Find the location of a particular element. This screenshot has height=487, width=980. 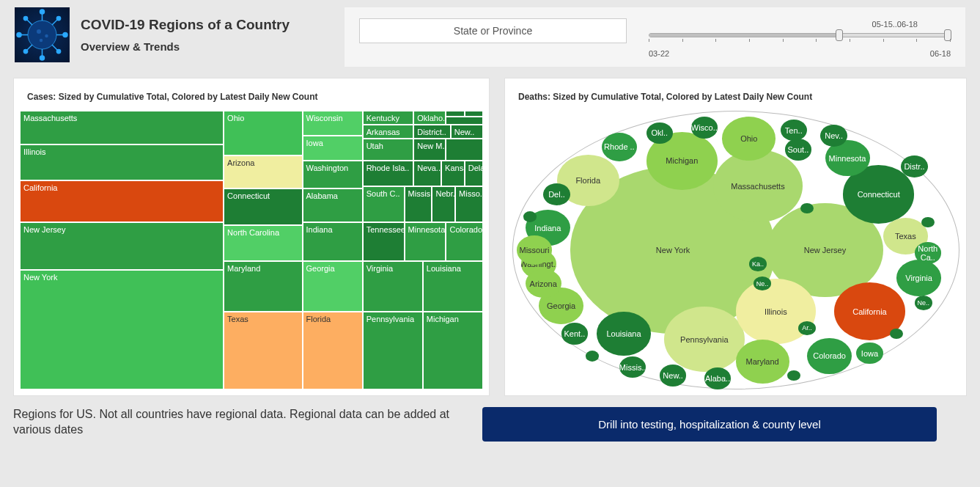

bubble: North Ca.. is located at coordinates (928, 253).